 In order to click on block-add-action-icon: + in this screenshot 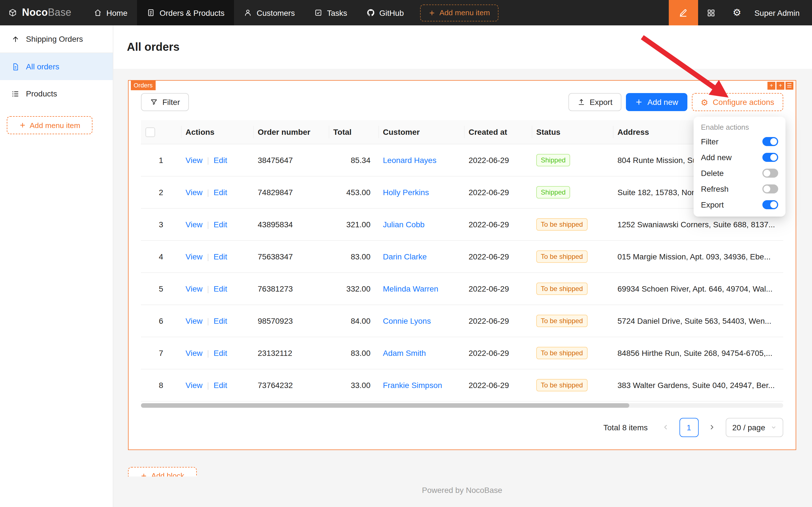, I will do `click(780, 86)`.